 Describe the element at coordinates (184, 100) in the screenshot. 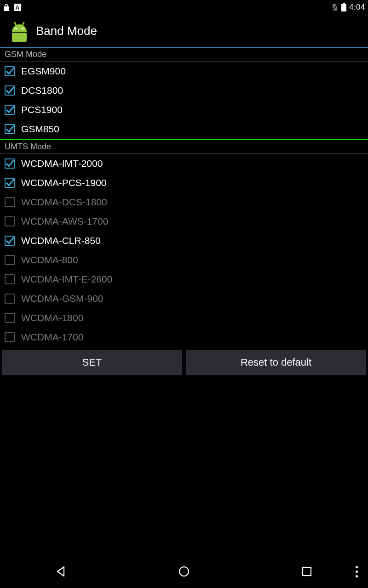

I see `gsm-section: EGSM900DCS1800PCS1900GSM850` at that location.